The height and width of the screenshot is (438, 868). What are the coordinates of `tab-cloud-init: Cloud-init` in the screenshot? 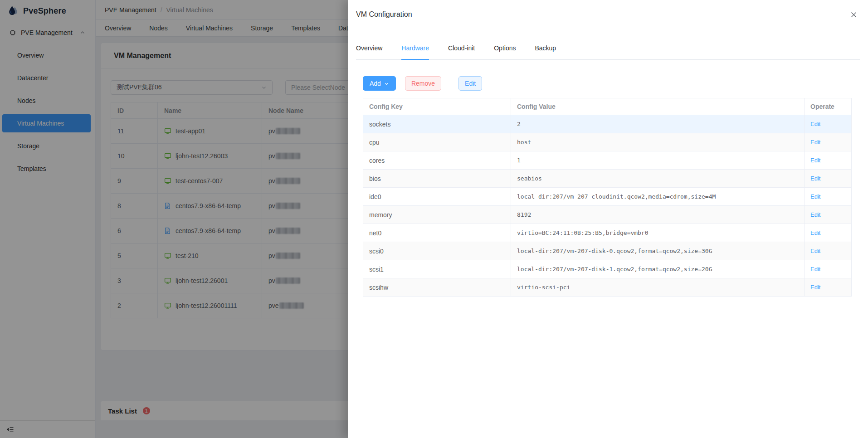 It's located at (462, 52).